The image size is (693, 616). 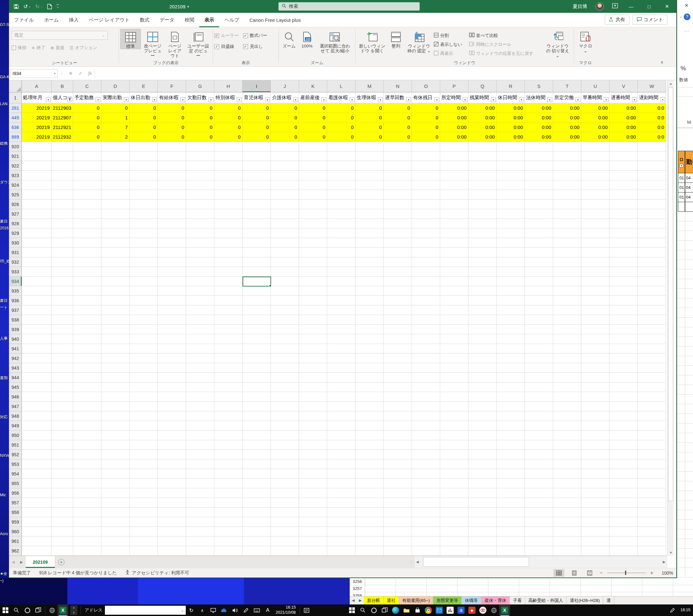 What do you see at coordinates (200, 435) in the screenshot?
I see `cell-G950` at bounding box center [200, 435].